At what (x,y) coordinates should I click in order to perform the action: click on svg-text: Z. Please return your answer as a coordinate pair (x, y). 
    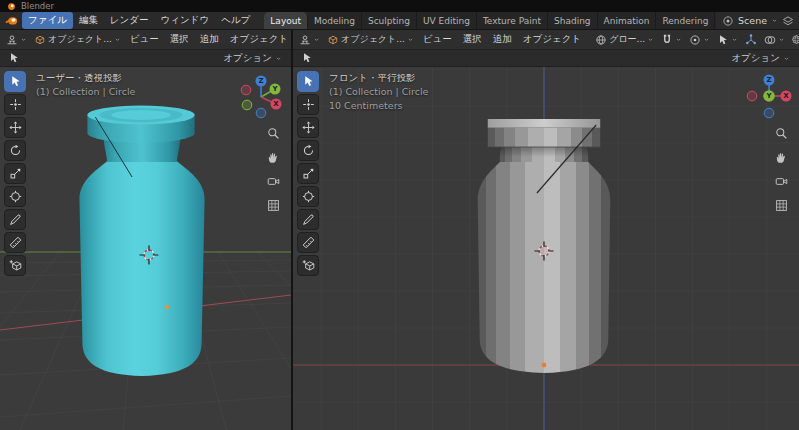
    Looking at the image, I should click on (260, 81).